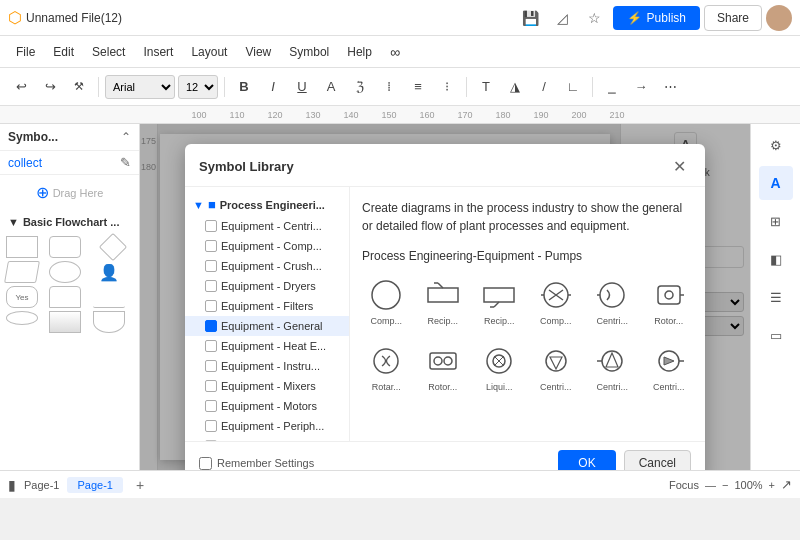 The width and height of the screenshot is (800, 540). I want to click on shape-rounded-rect, so click(65, 247).